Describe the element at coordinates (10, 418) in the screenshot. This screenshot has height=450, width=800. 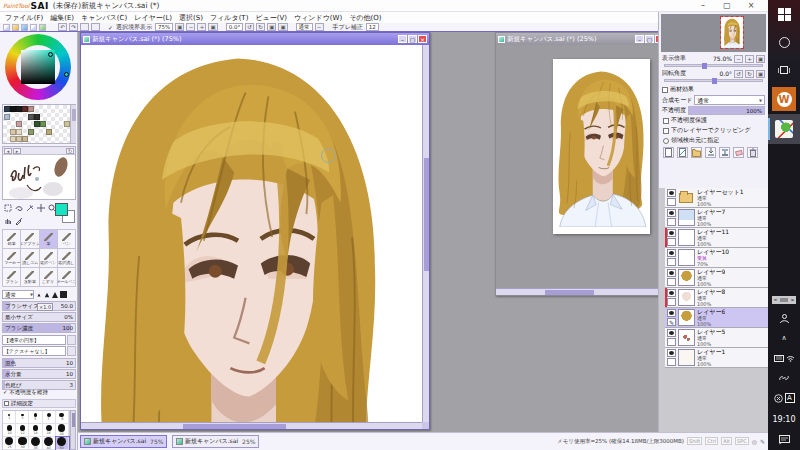
I see `brush-size-preset: 1` at that location.